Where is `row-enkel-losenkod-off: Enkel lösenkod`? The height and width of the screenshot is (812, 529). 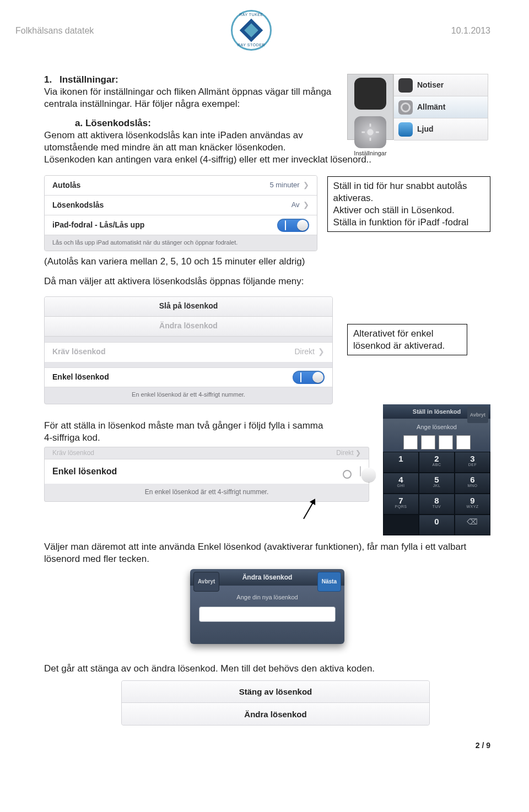 row-enkel-losenkod-off: Enkel lösenkod is located at coordinates (207, 472).